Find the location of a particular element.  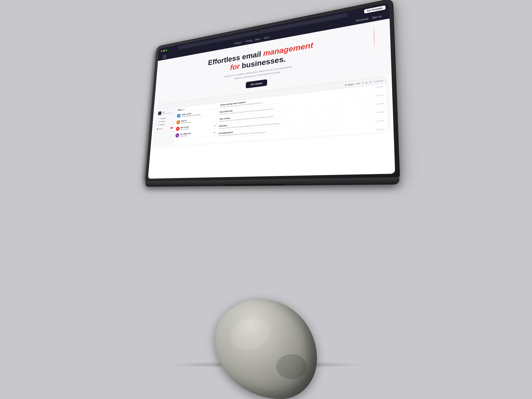

toolbar-import-button: ⬆ Import is located at coordinates (349, 85).